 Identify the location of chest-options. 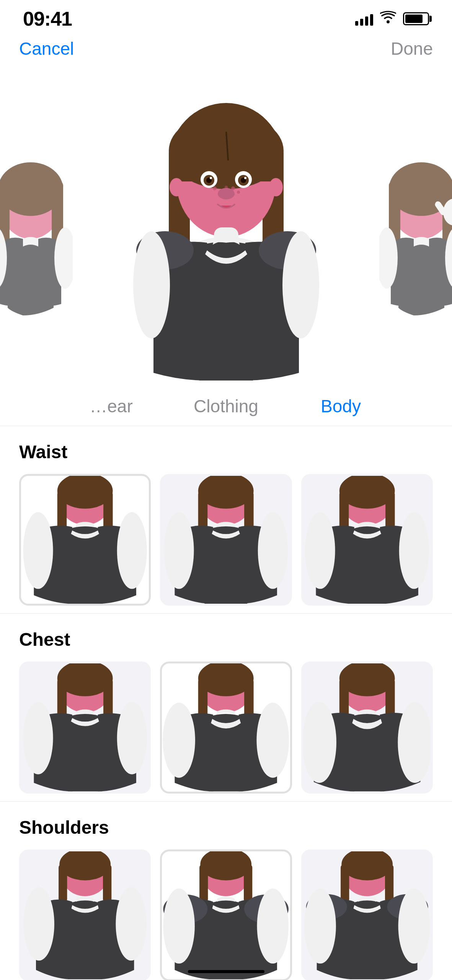
(226, 727).